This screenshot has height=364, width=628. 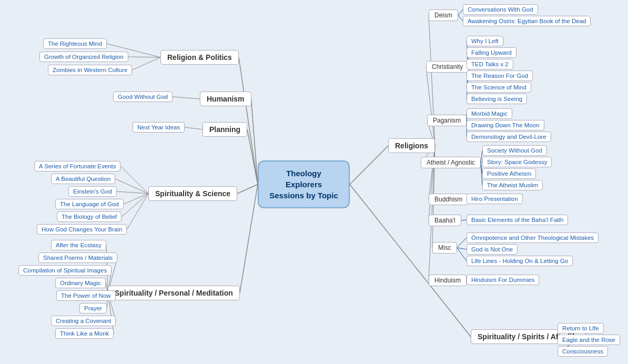 What do you see at coordinates (489, 114) in the screenshot?
I see `leaf-morbid-magic: Morbid Magic` at bounding box center [489, 114].